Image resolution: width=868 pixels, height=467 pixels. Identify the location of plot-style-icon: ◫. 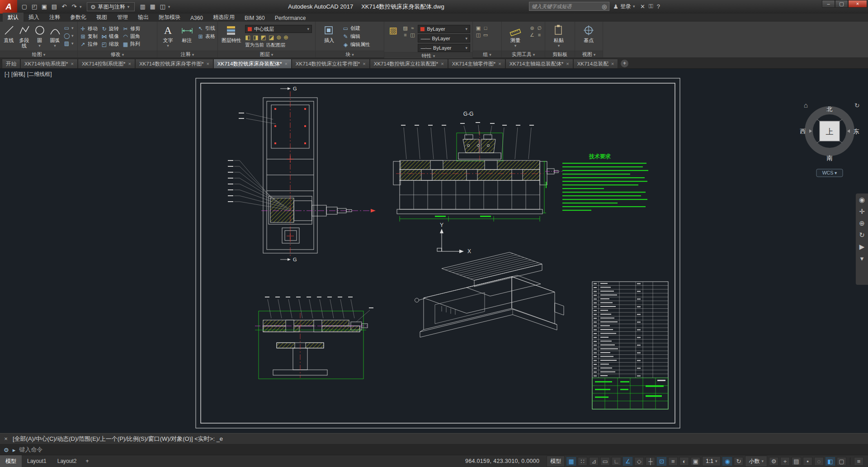
(412, 35).